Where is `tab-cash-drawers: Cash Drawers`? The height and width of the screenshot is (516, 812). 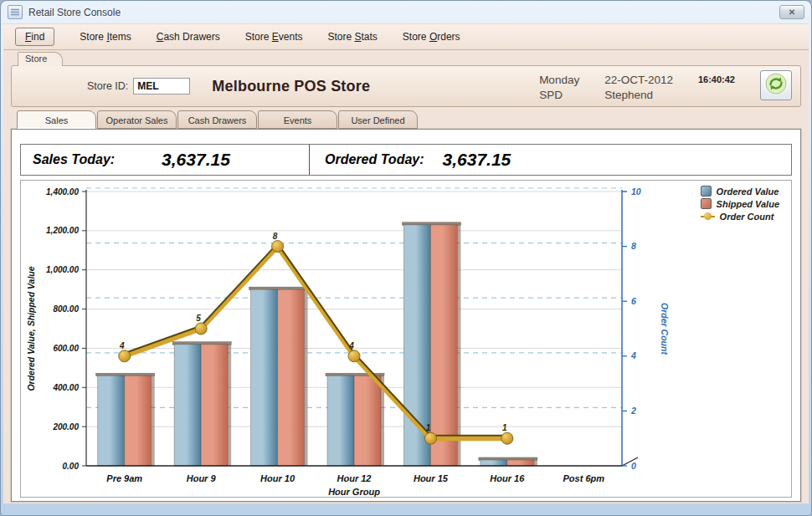 tab-cash-drawers: Cash Drawers is located at coordinates (218, 120).